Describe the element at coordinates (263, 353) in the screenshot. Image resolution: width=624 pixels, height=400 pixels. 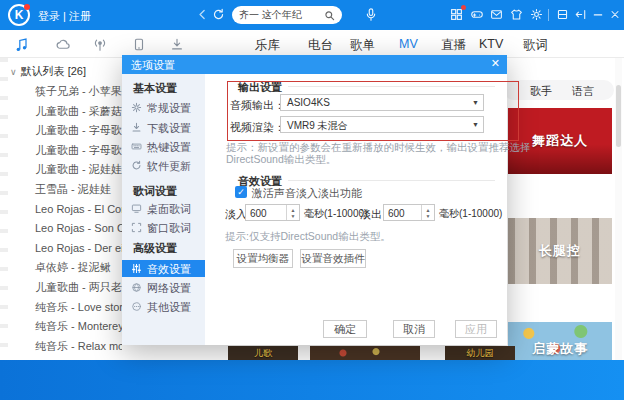
I see `mv-thumb-partial: 儿歌` at that location.